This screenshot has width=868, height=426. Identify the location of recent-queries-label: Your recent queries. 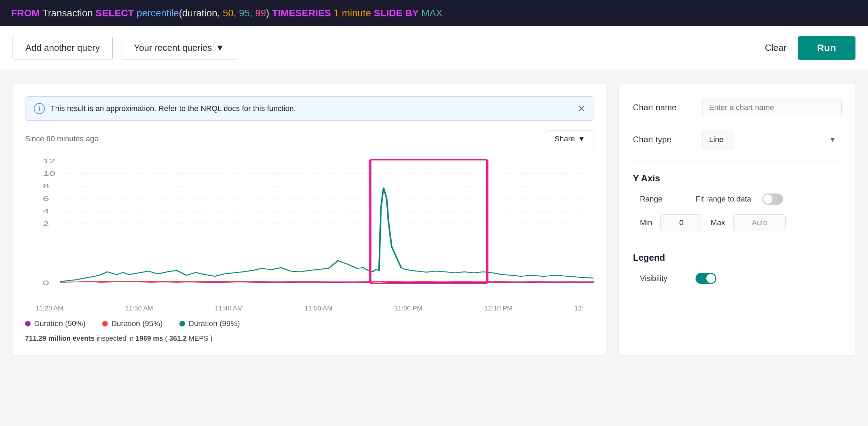
(173, 48).